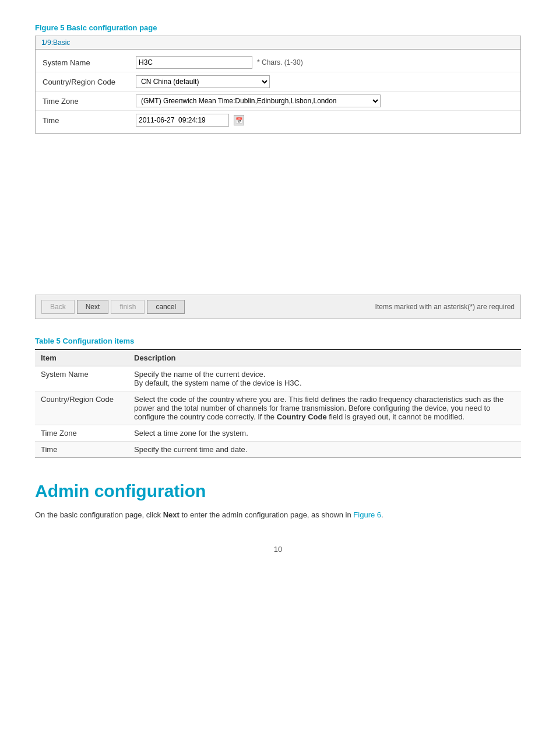 The width and height of the screenshot is (556, 756). I want to click on row-desc-system-name: Specify the name of the current device. …, so click(325, 379).